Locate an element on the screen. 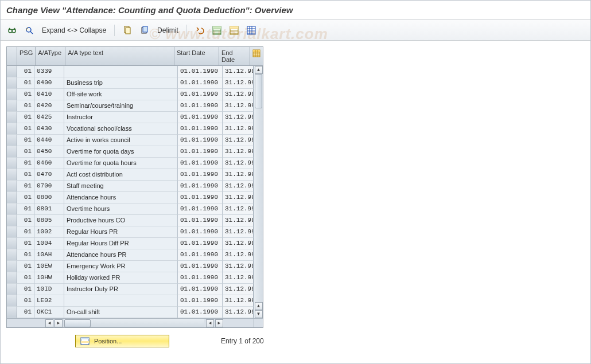 The width and height of the screenshot is (591, 364). select-all-button is located at coordinates (217, 30).